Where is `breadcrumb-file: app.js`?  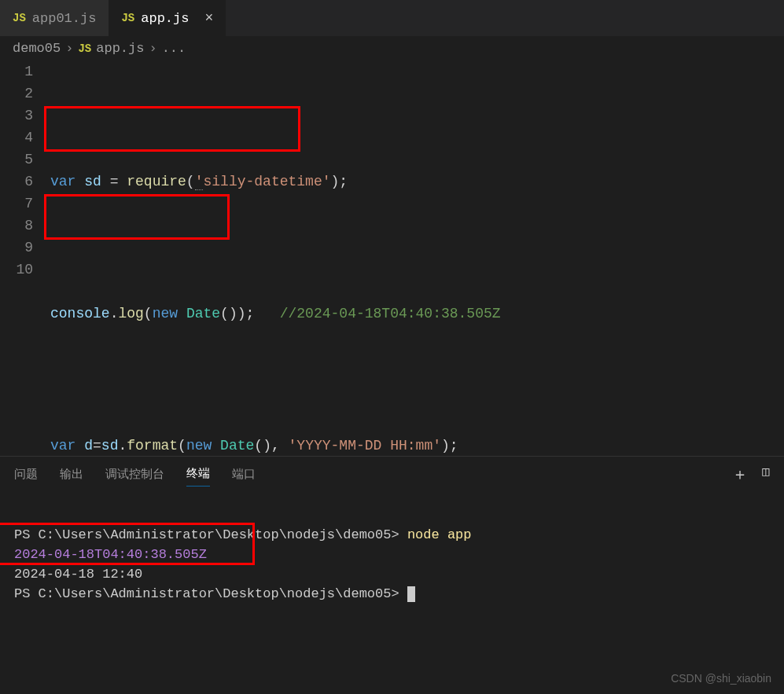 breadcrumb-file: app.js is located at coordinates (120, 49).